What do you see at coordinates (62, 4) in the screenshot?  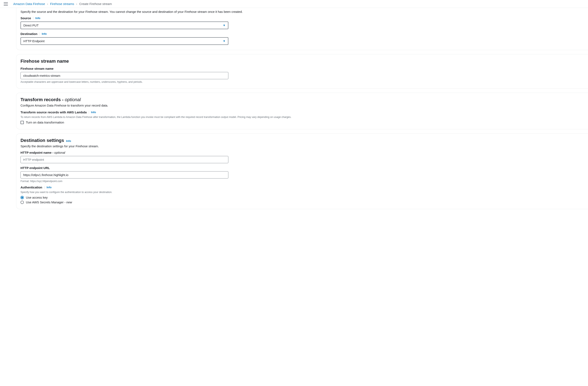 I see `breadcrumb-link-streams: Firehose streams` at bounding box center [62, 4].